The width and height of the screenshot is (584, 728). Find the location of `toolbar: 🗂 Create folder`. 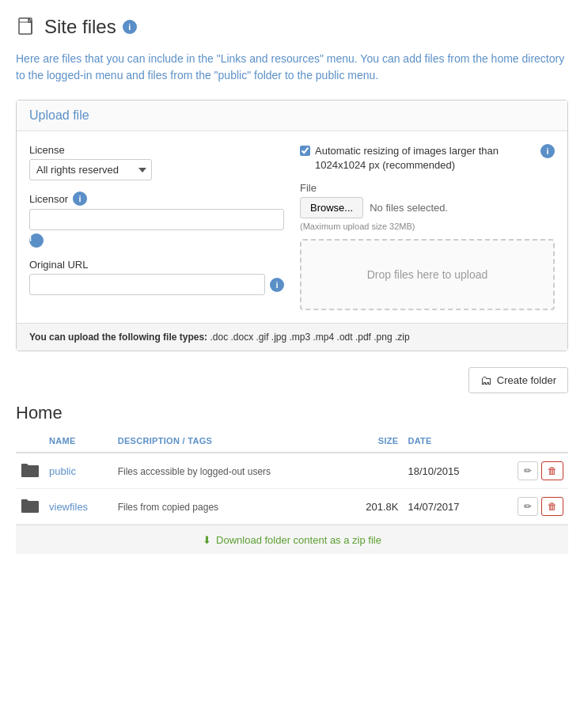

toolbar: 🗂 Create folder is located at coordinates (292, 380).